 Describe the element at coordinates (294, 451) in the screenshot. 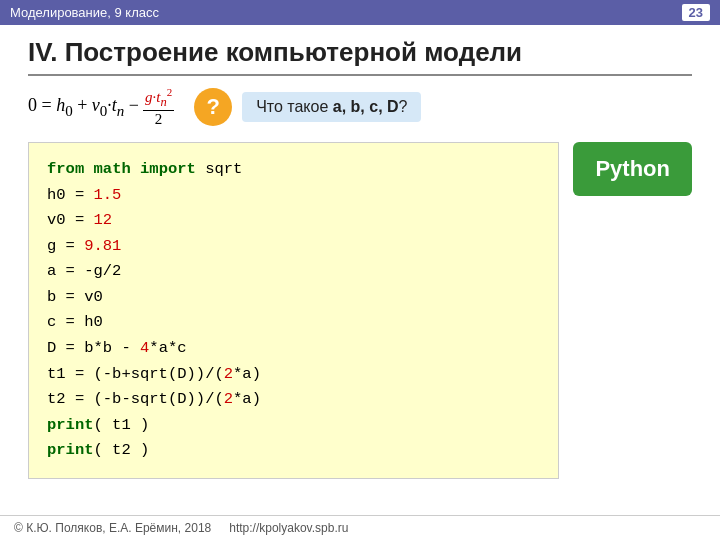

I see `code-line: print( t2 )` at that location.